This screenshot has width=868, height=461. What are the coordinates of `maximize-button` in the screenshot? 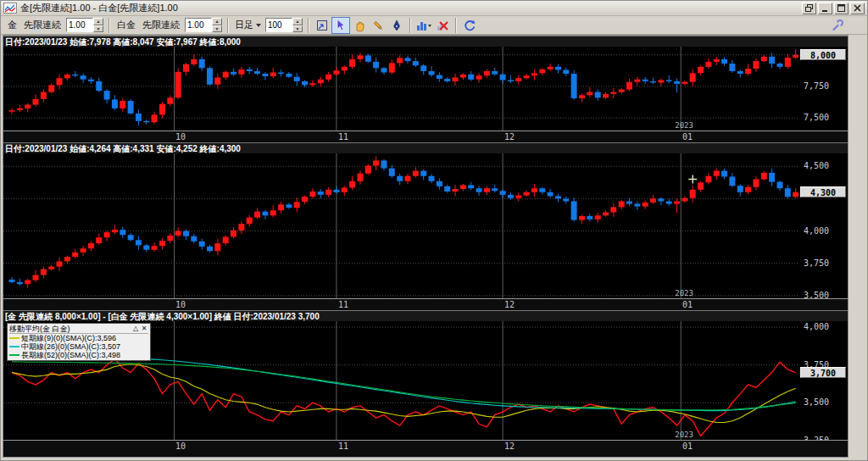 It's located at (841, 8).